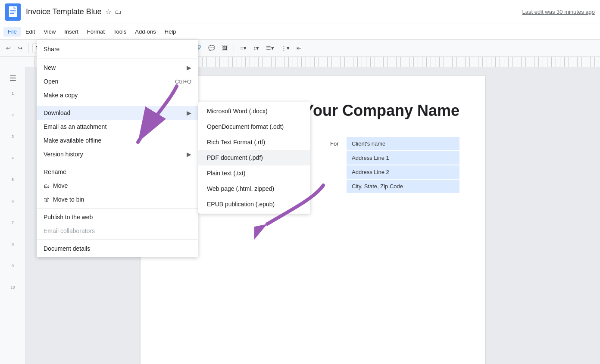  What do you see at coordinates (403, 158) in the screenshot?
I see `for-address1-field: Address Line 1` at bounding box center [403, 158].